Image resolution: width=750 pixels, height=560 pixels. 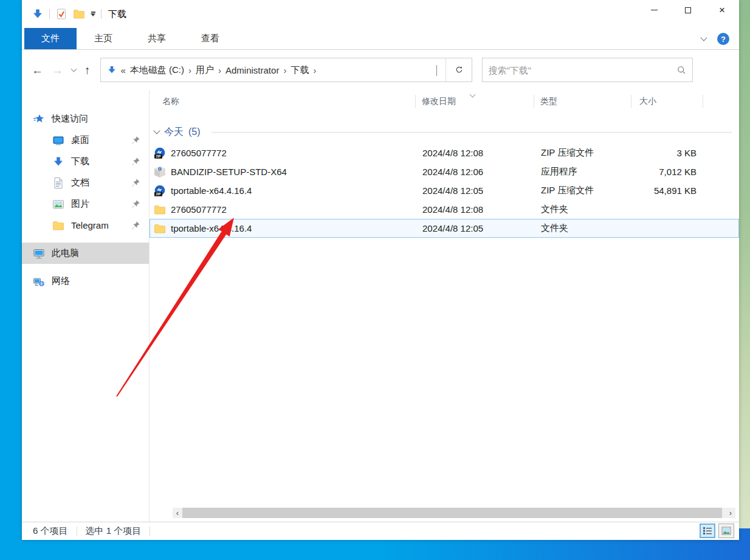 What do you see at coordinates (726, 531) in the screenshot?
I see `thumbnail-view-button` at bounding box center [726, 531].